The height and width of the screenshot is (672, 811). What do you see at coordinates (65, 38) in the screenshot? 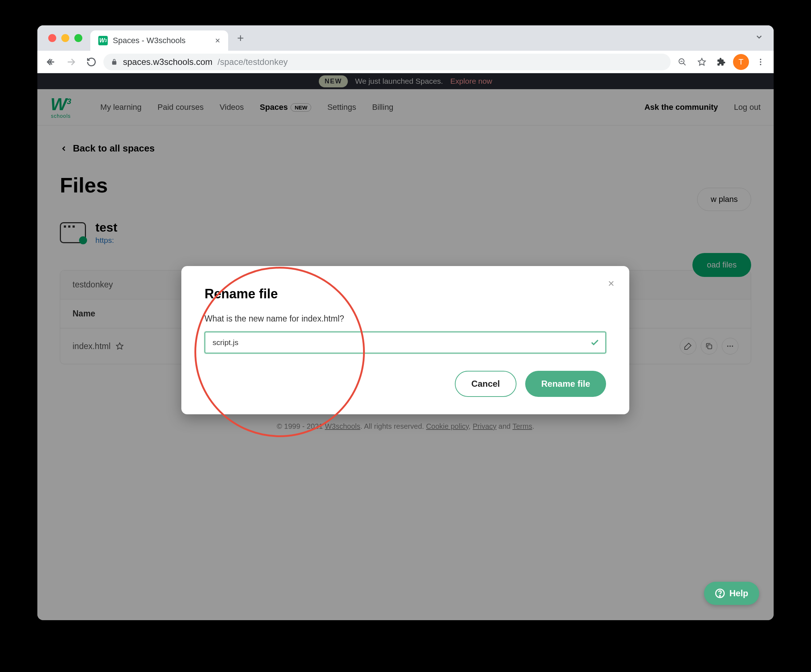
I see `minimize-window-button` at bounding box center [65, 38].